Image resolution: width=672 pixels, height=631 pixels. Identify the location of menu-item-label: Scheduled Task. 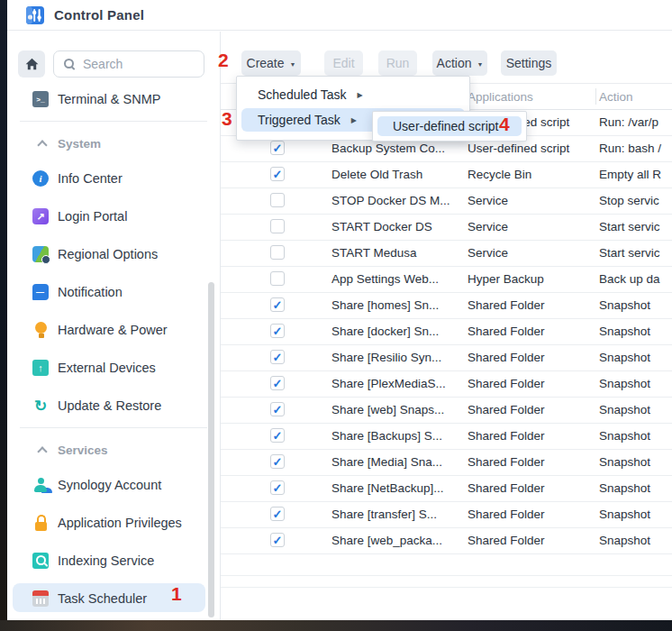
(303, 95).